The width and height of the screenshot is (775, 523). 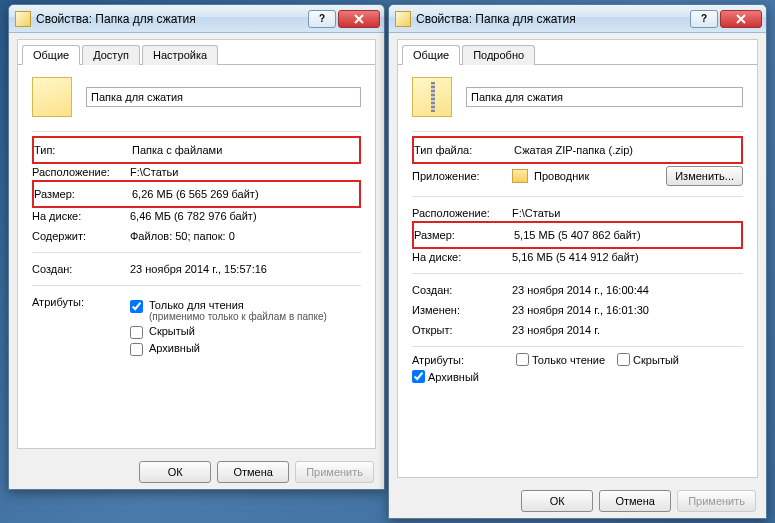 What do you see at coordinates (246, 216) in the screenshot?
I see `value-ondisk: 6,46 МБ (6 782 976 байт)` at bounding box center [246, 216].